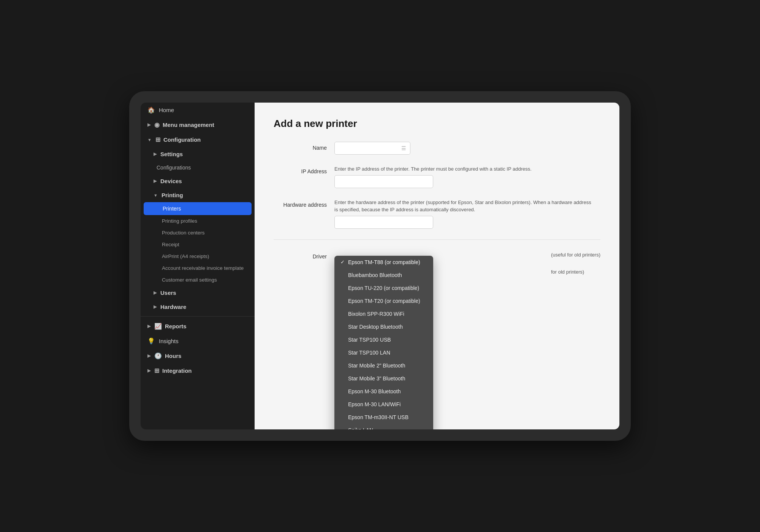 This screenshot has height=532, width=760. I want to click on dropdown-option-0: Epson TM-T88 (or compatible), so click(384, 262).